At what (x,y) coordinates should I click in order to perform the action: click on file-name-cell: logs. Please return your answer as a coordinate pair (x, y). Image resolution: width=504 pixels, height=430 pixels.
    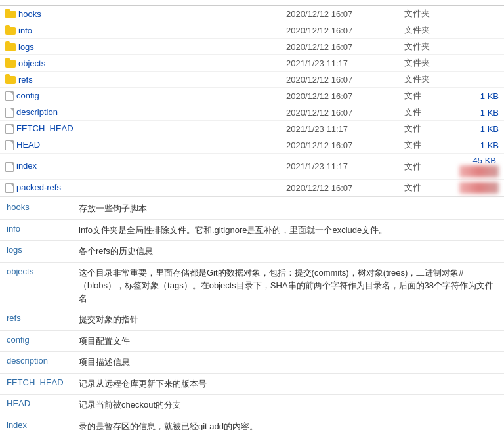
    Looking at the image, I should click on (140, 47).